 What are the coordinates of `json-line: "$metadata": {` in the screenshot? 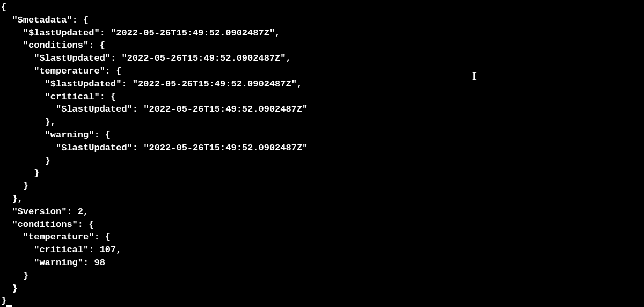 It's located at (45, 20).